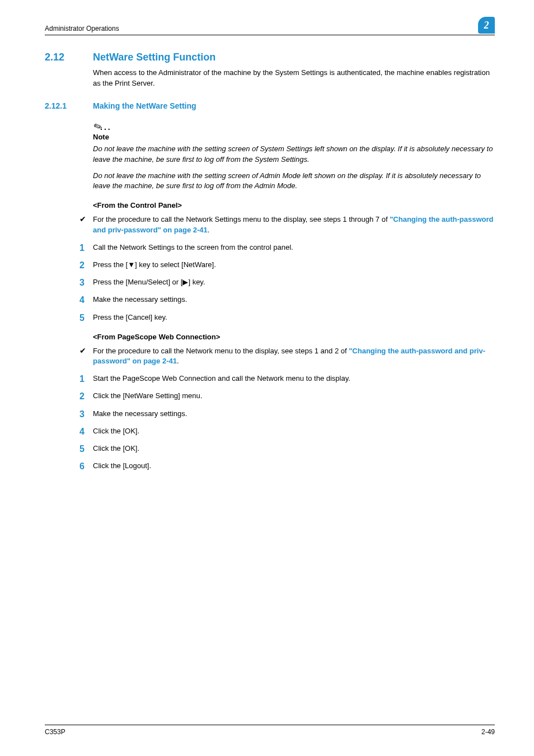 The height and width of the screenshot is (756, 534). I want to click on footer-left: C353P, so click(55, 732).